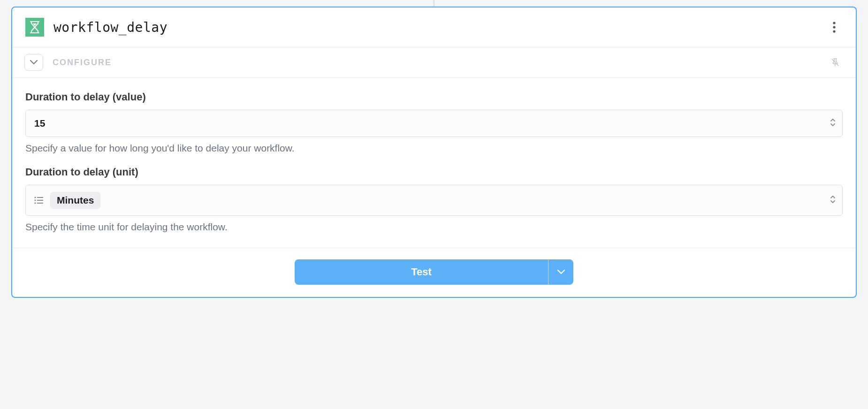 The width and height of the screenshot is (868, 409). Describe the element at coordinates (434, 27) in the screenshot. I see `card-header: workflow_delay` at that location.